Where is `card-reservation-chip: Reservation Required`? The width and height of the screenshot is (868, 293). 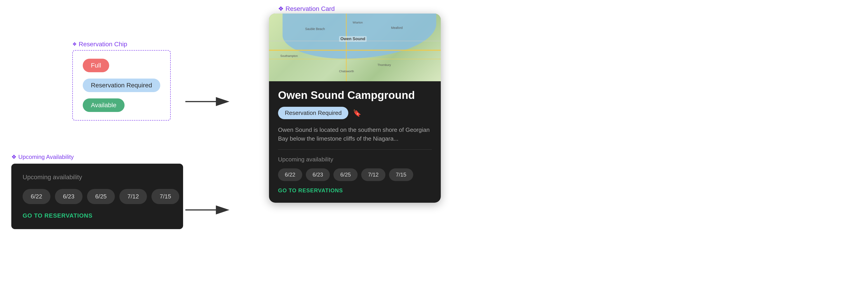 card-reservation-chip: Reservation Required is located at coordinates (313, 113).